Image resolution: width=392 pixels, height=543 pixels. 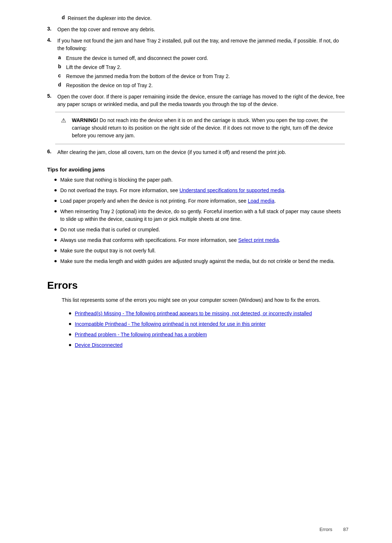 What do you see at coordinates (196, 30) in the screenshot?
I see `step-3: 3. Open the top cover and remove any deb…` at bounding box center [196, 30].